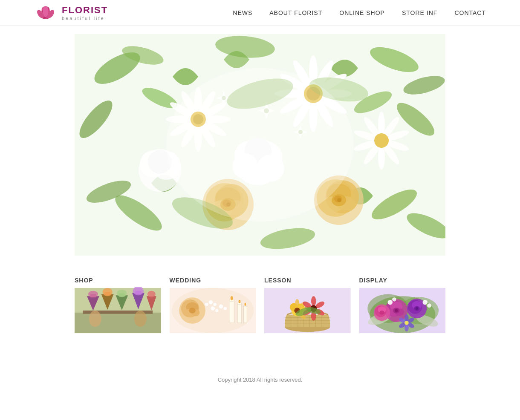 Image resolution: width=520 pixels, height=420 pixels. What do you see at coordinates (85, 10) in the screenshot?
I see `logo-name: FLORIST` at bounding box center [85, 10].